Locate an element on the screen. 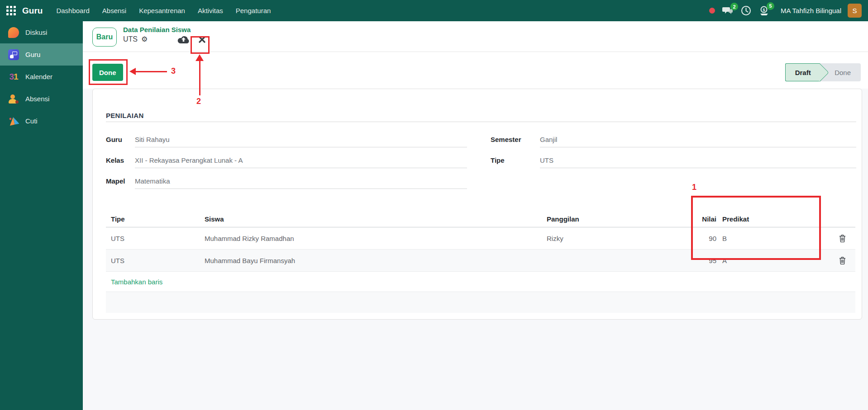  section-title: PENILAIAN is located at coordinates (481, 116).